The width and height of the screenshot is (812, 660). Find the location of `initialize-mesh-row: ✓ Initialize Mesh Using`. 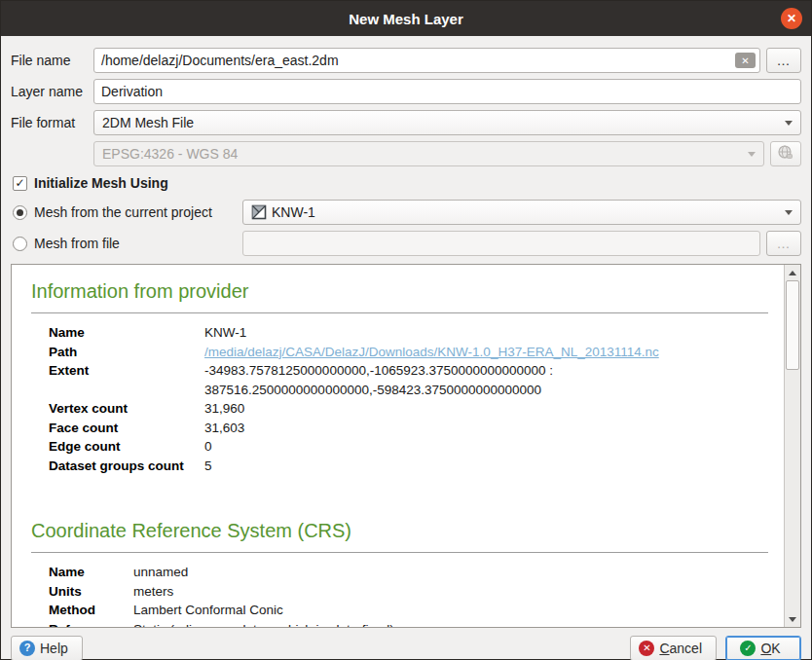

initialize-mesh-row: ✓ Initialize Mesh Using is located at coordinates (407, 183).